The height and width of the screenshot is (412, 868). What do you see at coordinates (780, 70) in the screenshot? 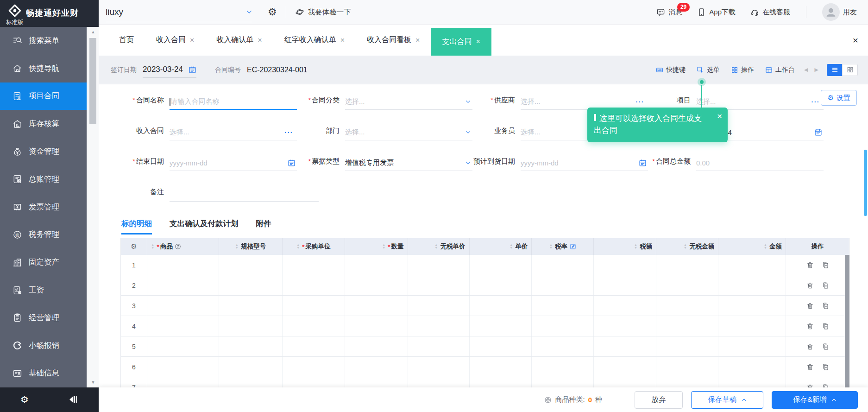
I see `toolbar-workbench: 工作台` at bounding box center [780, 70].